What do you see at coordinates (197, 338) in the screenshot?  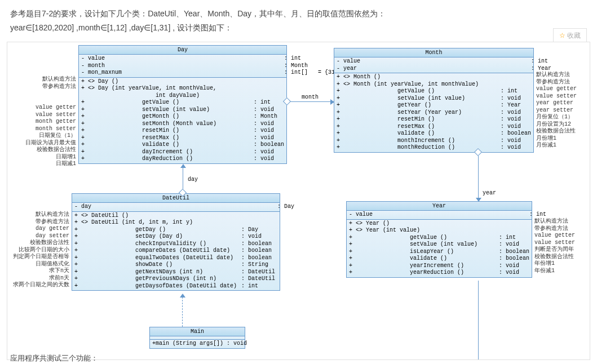 I see `class-main: Main +main (String args[]): void` at bounding box center [197, 338].